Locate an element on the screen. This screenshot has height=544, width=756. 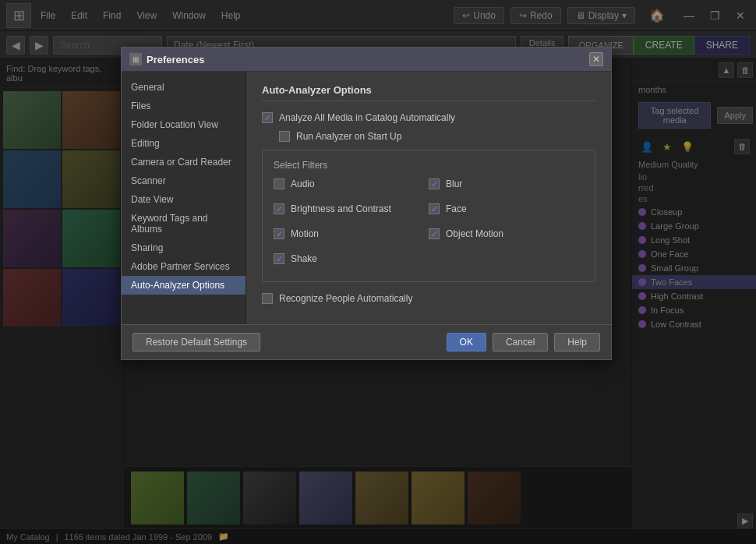
object-motion-label: Object Motion is located at coordinates (475, 234).